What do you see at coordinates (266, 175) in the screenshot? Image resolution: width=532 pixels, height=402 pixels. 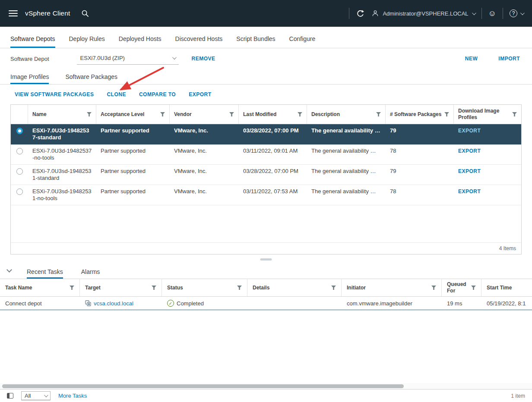 I see `table-row: ESXi-7.0U3sd-19482531-standard Partner s…` at bounding box center [266, 175].